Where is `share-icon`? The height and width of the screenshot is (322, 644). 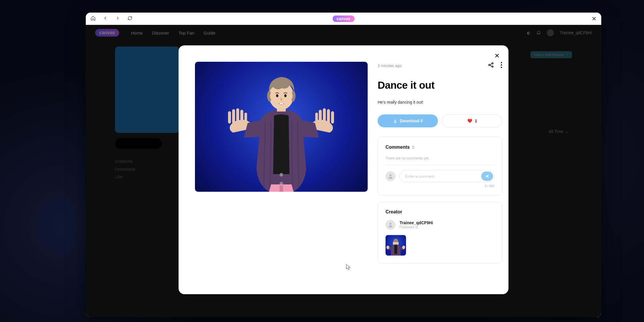 share-icon is located at coordinates (491, 66).